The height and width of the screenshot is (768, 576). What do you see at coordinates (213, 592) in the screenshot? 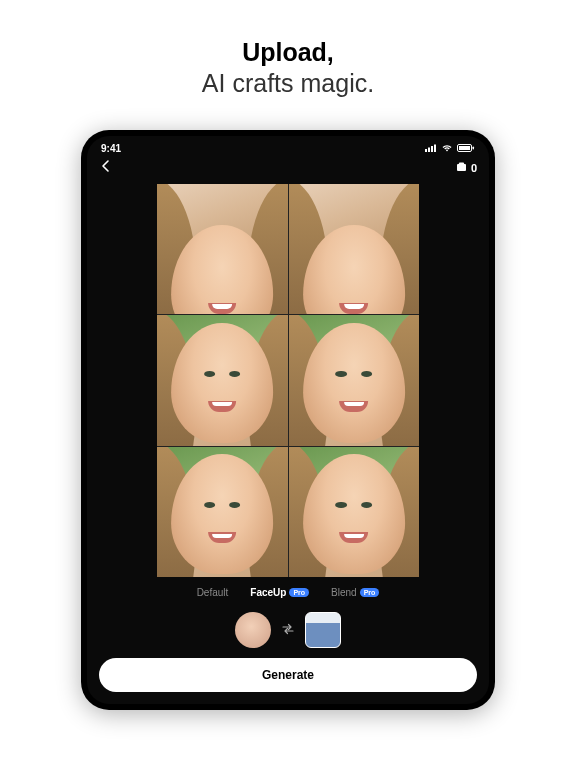
I see `tab-default: Default` at bounding box center [213, 592].